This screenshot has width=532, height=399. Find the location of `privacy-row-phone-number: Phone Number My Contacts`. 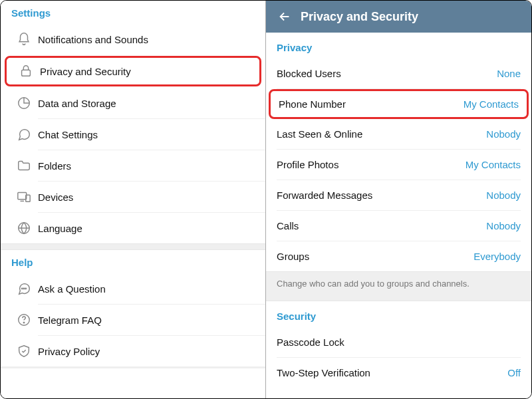

privacy-row-phone-number: Phone Number My Contacts is located at coordinates (399, 104).